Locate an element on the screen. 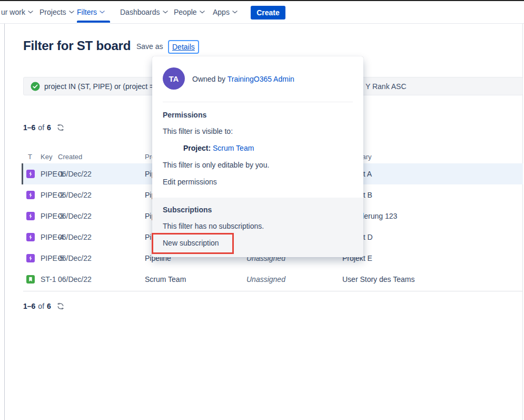 This screenshot has width=524, height=420. share-project-link: Scrum Team is located at coordinates (233, 148).